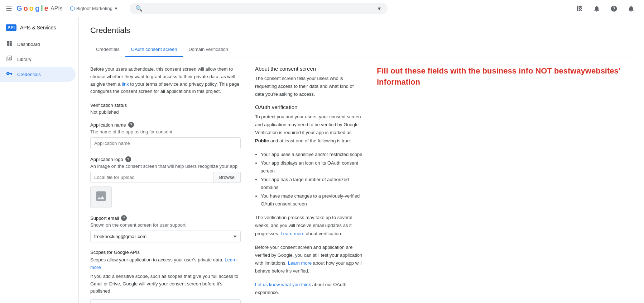  I want to click on topbar-left: ☰ Google APIs ⬡ Bigfoot Marketing ▼, so click(63, 9).